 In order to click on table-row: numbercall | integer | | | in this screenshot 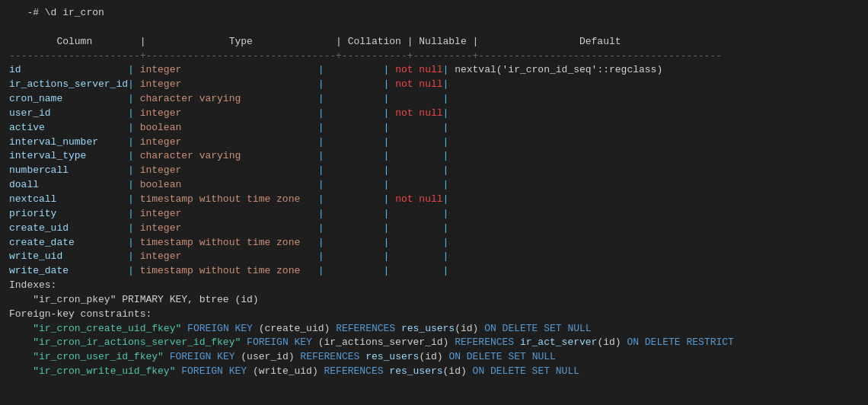, I will do `click(434, 171)`.